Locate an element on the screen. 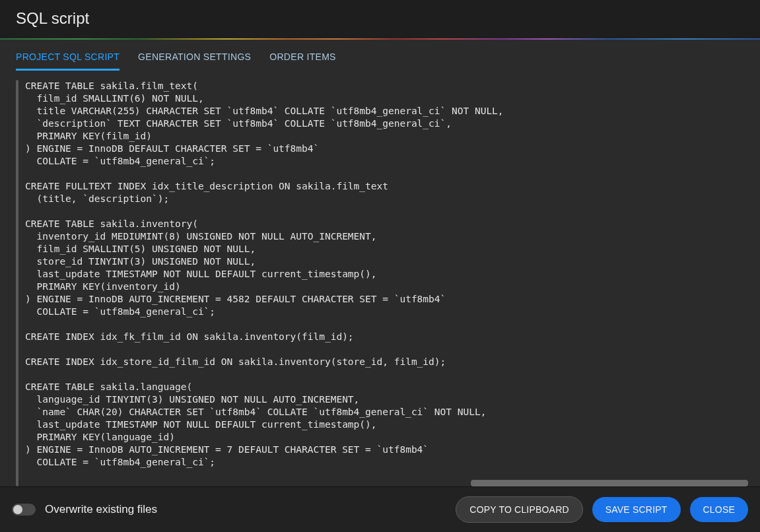 The image size is (760, 532). toggle-knob is located at coordinates (18, 510).